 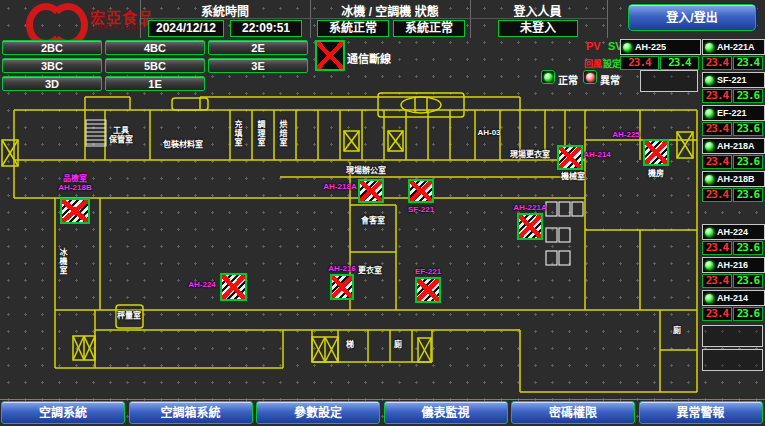 What do you see at coordinates (421, 210) in the screenshot?
I see `ahu-unit-label-SF-221: SF-221` at bounding box center [421, 210].